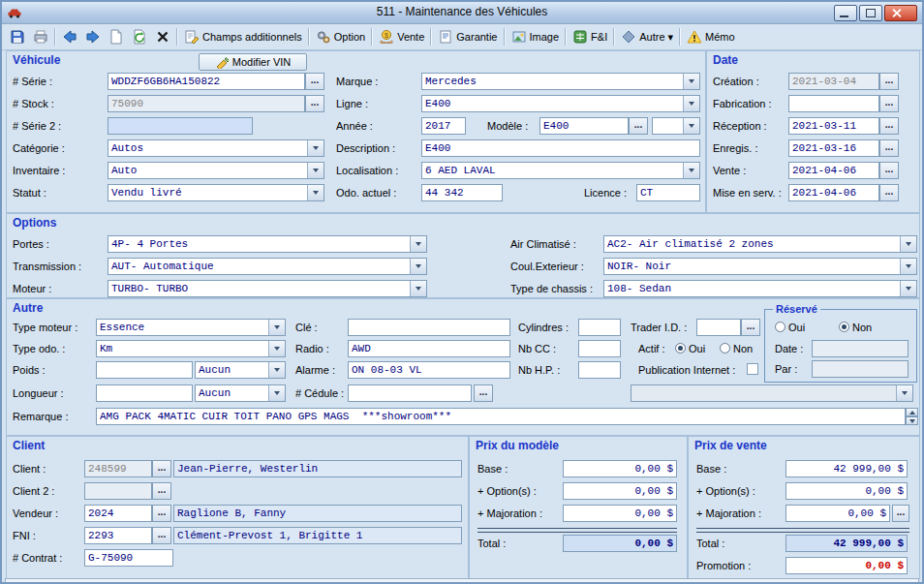  I want to click on marque-select: Mercedes, so click(561, 81).